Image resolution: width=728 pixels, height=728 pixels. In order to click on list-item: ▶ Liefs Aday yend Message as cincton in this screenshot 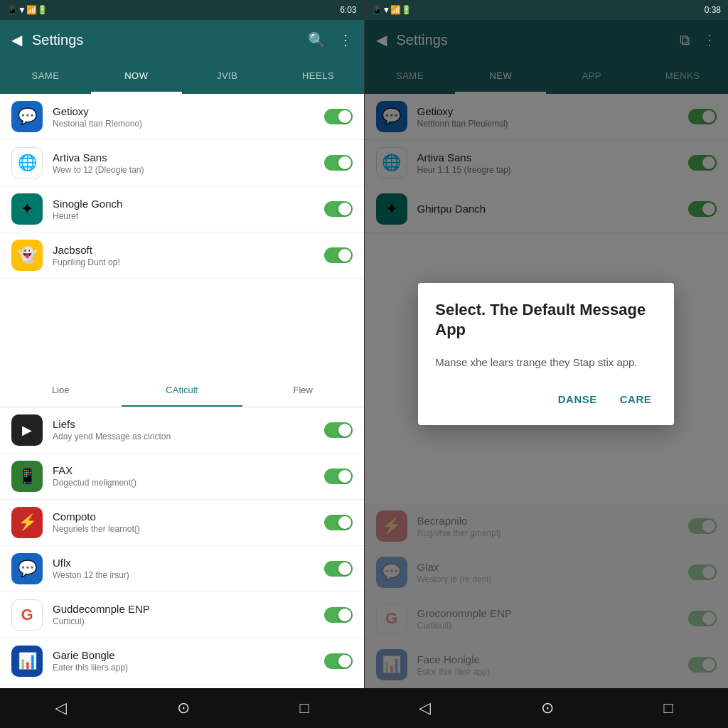, I will do `click(182, 431)`.